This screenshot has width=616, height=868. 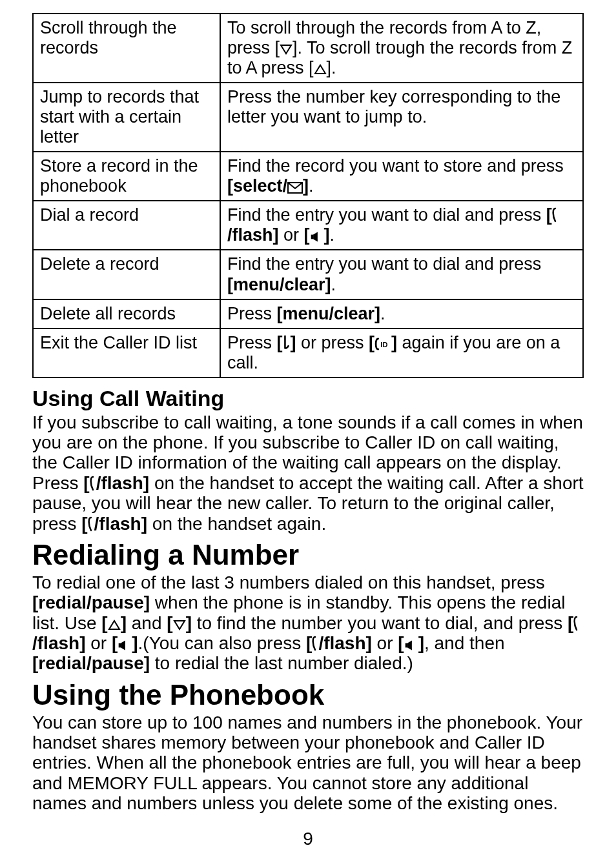 I want to click on envelope-icon, so click(x=295, y=188).